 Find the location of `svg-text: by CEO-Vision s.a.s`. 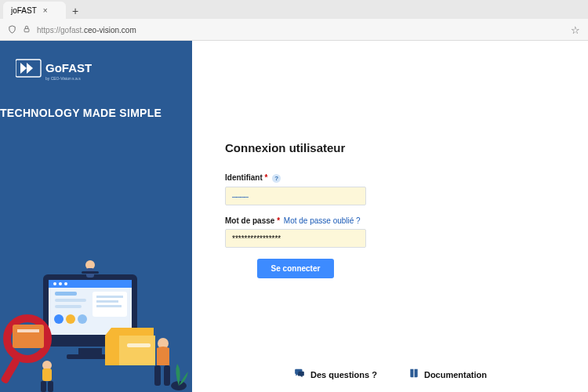

svg-text: by CEO-Vision s.a.s is located at coordinates (63, 78).